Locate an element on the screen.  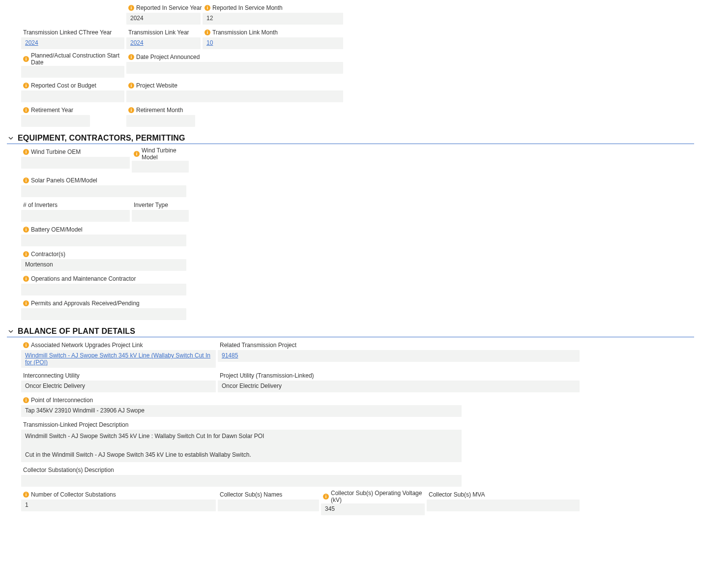
related-trans-value: 91485 is located at coordinates (230, 355).